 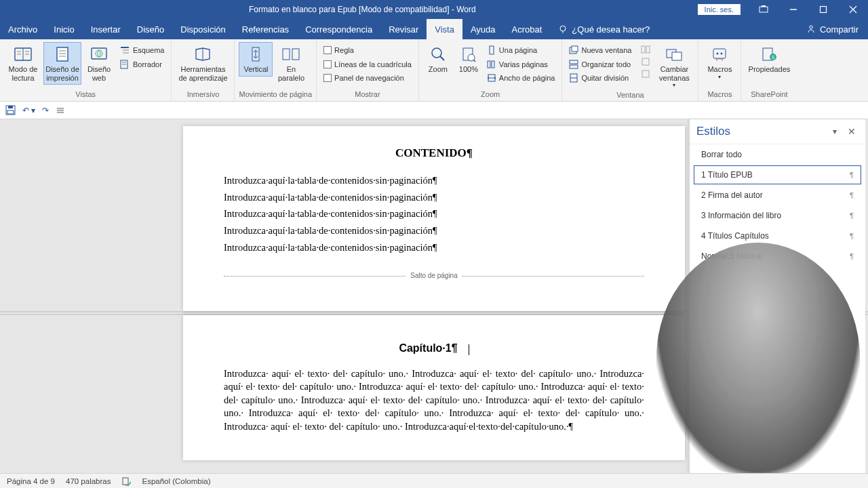 I want to click on properties-icon: S, so click(x=769, y=54).